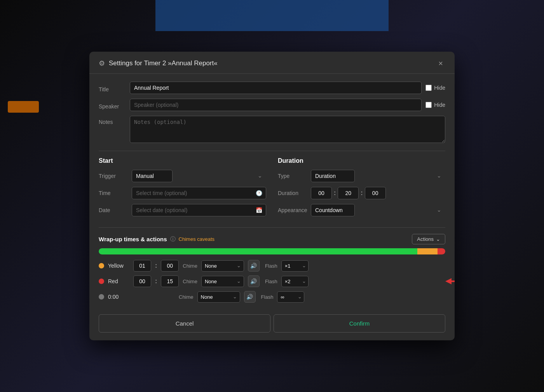  Describe the element at coordinates (292, 176) in the screenshot. I see `type-label: Type` at that location.